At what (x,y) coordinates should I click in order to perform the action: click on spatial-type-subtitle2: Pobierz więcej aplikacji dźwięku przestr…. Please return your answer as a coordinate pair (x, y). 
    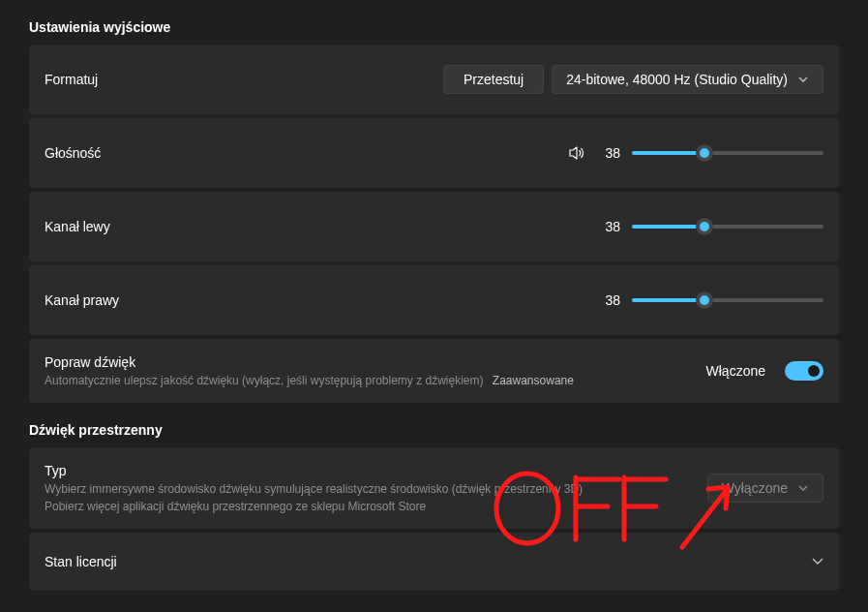
    Looking at the image, I should click on (314, 506).